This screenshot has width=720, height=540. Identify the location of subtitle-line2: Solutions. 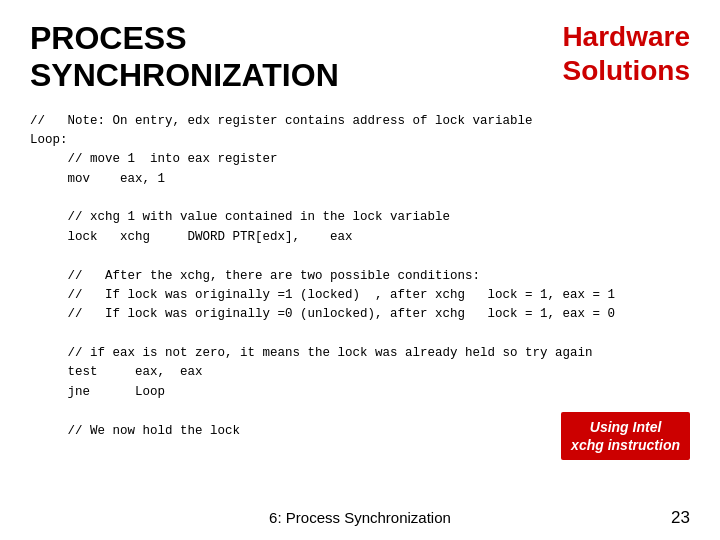
(626, 71).